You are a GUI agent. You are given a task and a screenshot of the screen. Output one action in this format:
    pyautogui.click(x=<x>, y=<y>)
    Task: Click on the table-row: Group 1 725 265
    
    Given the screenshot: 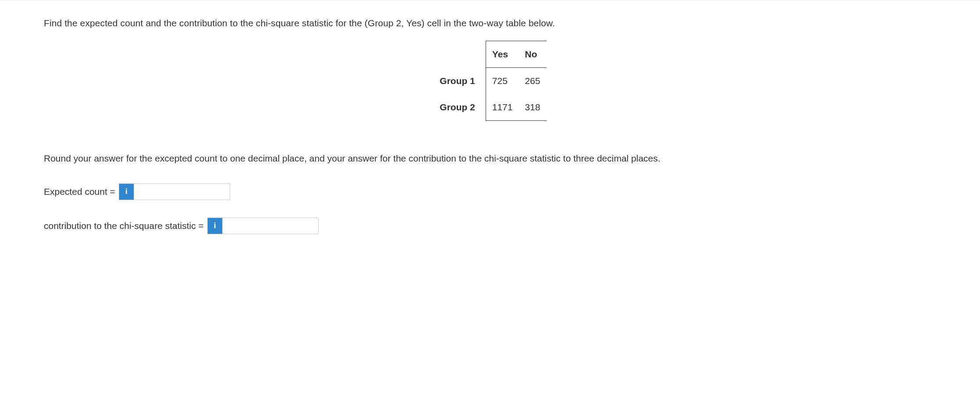 What is the action you would take?
    pyautogui.click(x=490, y=81)
    